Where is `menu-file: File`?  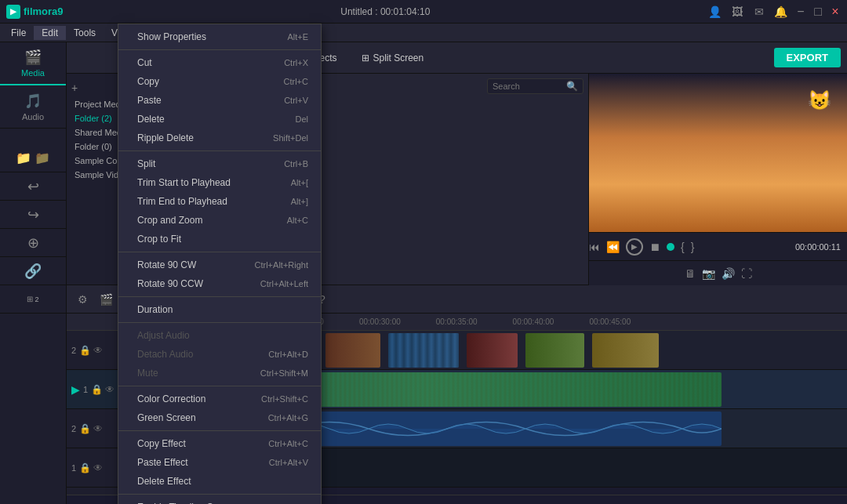
menu-file: File is located at coordinates (19, 33).